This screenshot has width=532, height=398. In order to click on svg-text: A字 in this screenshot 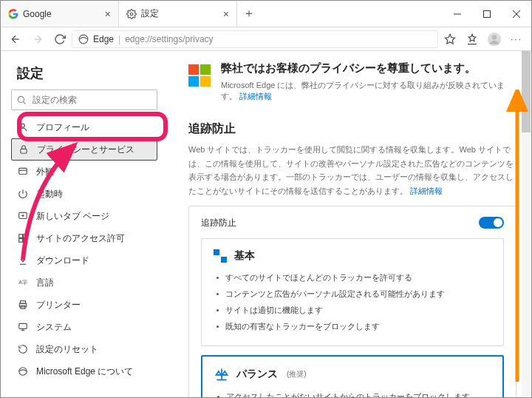, I will do `click(23, 283)`.